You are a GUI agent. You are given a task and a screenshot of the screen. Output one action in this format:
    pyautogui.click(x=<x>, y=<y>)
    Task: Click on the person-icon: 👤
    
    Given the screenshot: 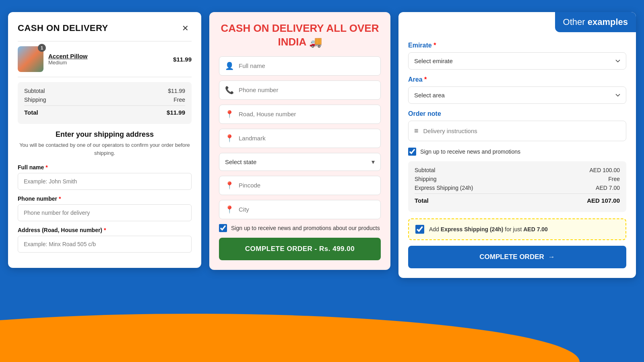 What is the action you would take?
    pyautogui.click(x=229, y=66)
    